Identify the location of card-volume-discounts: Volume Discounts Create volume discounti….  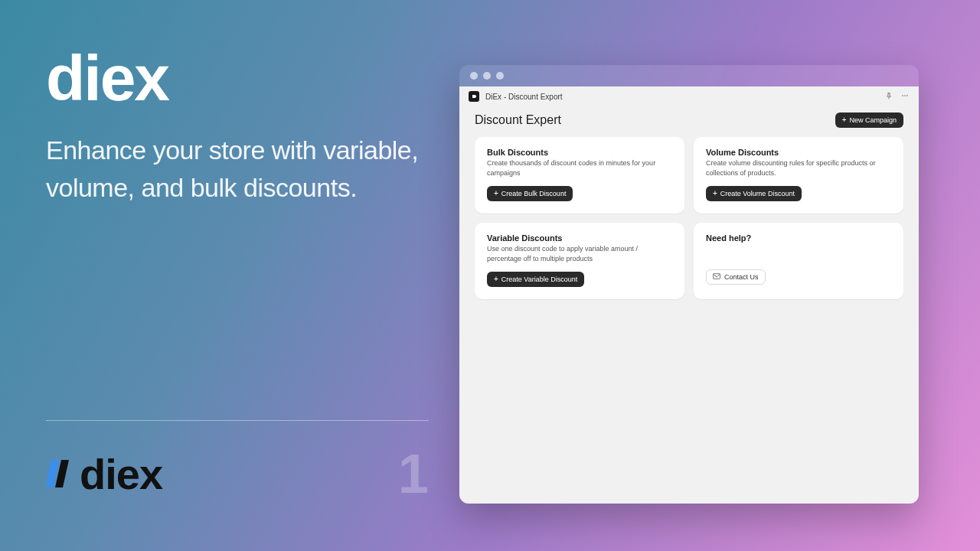
(799, 175).